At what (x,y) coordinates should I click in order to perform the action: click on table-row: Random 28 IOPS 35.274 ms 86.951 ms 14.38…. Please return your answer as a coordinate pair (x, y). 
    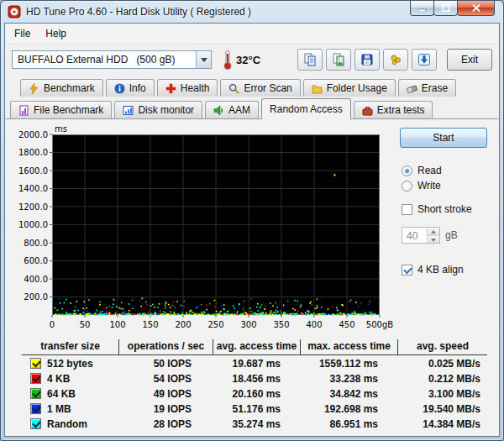
    Looking at the image, I should click on (255, 423).